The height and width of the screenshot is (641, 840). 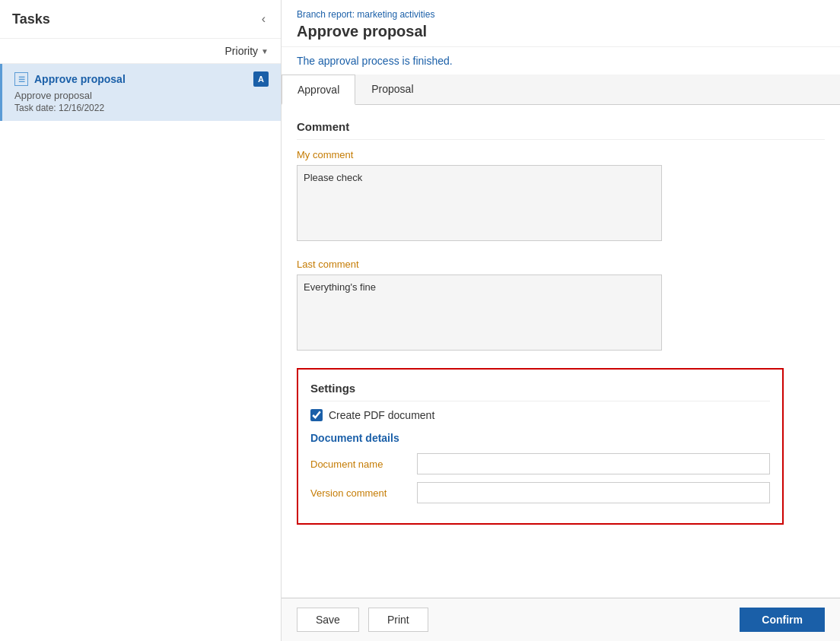 What do you see at coordinates (242, 51) in the screenshot?
I see `priority-label: Priority` at bounding box center [242, 51].